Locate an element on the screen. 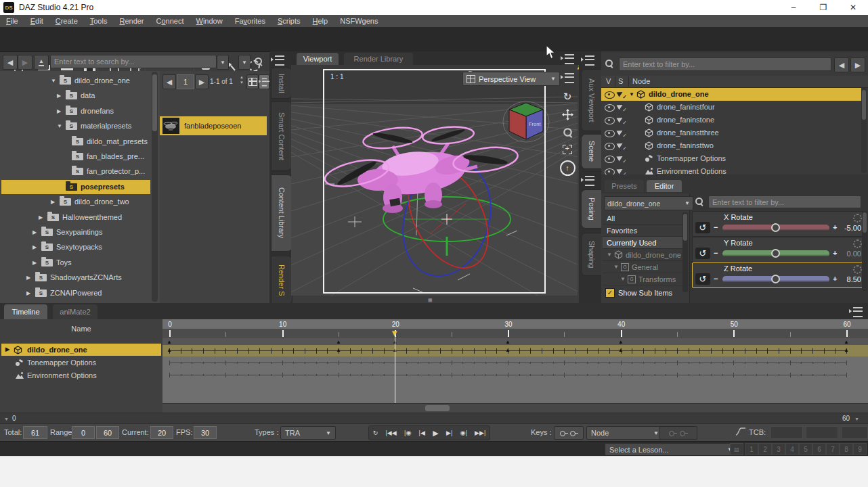  search-options-dropdown: ▼ is located at coordinates (244, 62).